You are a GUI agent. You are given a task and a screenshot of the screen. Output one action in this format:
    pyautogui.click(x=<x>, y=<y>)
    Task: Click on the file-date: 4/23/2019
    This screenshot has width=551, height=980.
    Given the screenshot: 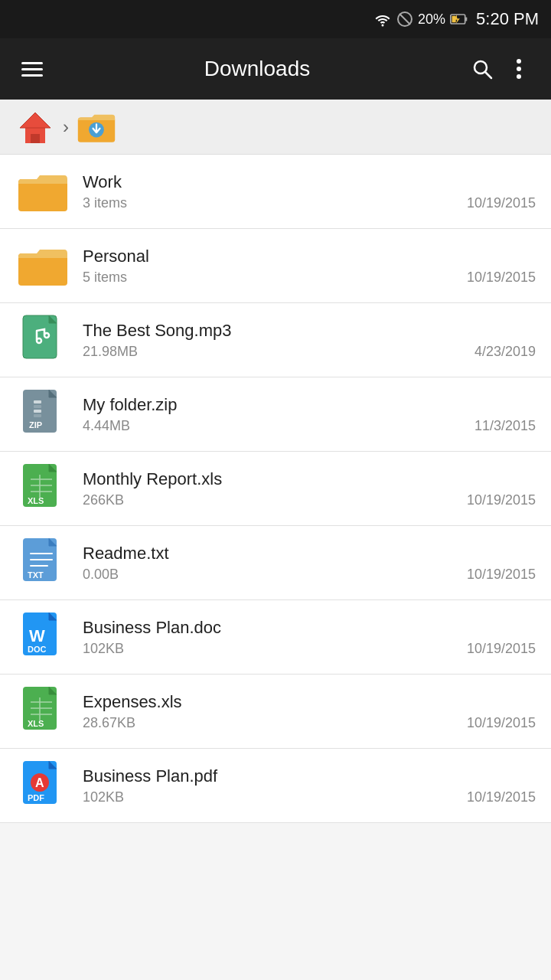 What is the action you would take?
    pyautogui.click(x=505, y=352)
    